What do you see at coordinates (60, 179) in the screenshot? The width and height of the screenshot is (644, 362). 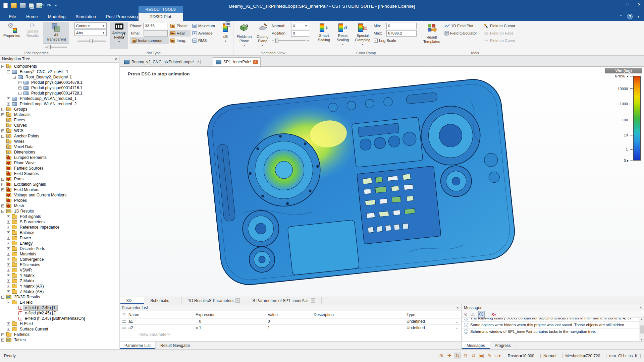 I see `tree-item: + Ports` at bounding box center [60, 179].